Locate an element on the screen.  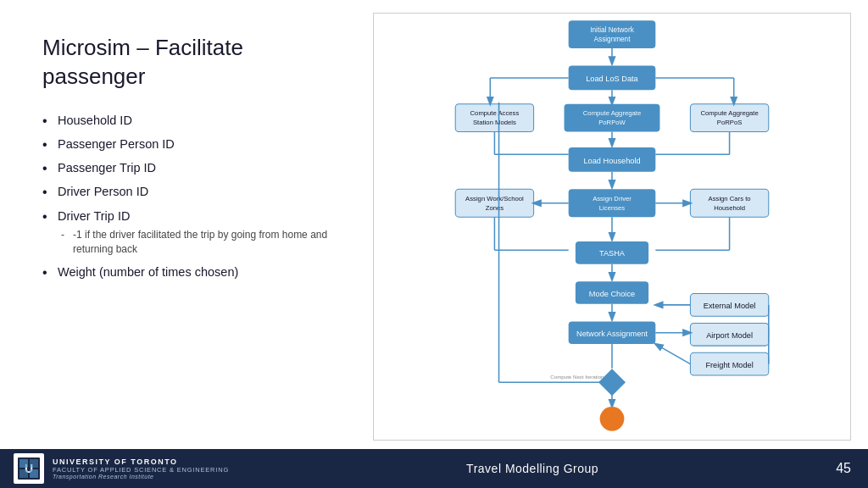
svg-text: Airport Model is located at coordinates (729, 336).